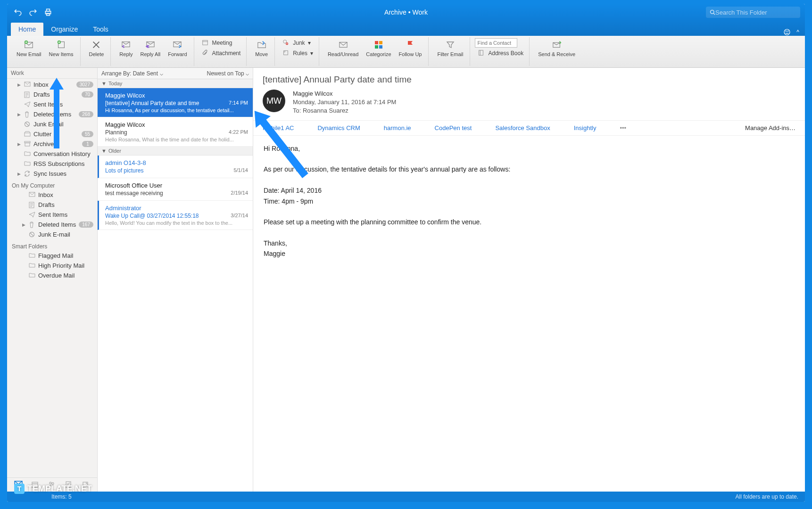  What do you see at coordinates (222, 43) in the screenshot?
I see `meeting-button: Meeting` at bounding box center [222, 43].